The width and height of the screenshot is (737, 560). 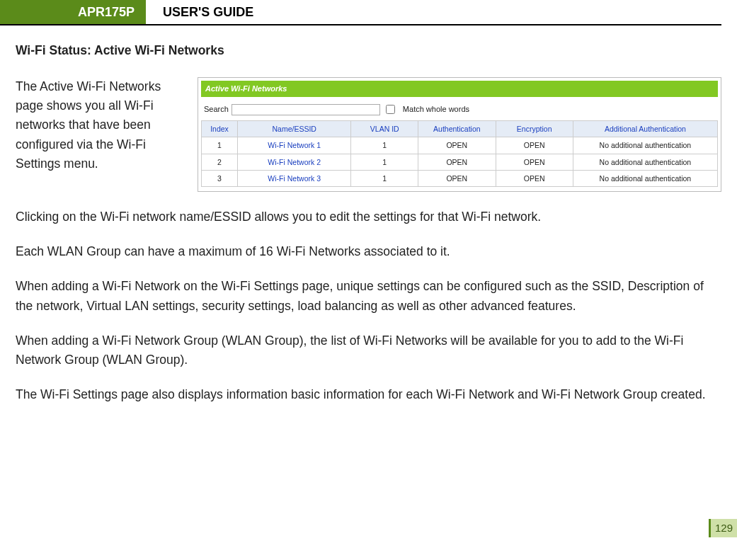 I want to click on col-header-auth: Authentication, so click(x=457, y=129).